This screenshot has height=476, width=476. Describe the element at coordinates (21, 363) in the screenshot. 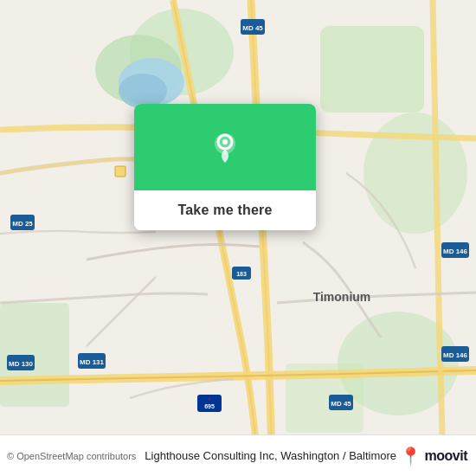

I see `svg-text: MD 130` at that location.